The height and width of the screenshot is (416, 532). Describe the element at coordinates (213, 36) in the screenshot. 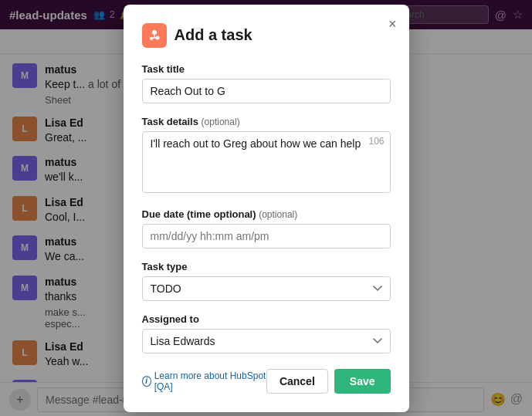

I see `modal-title: Add a task` at that location.